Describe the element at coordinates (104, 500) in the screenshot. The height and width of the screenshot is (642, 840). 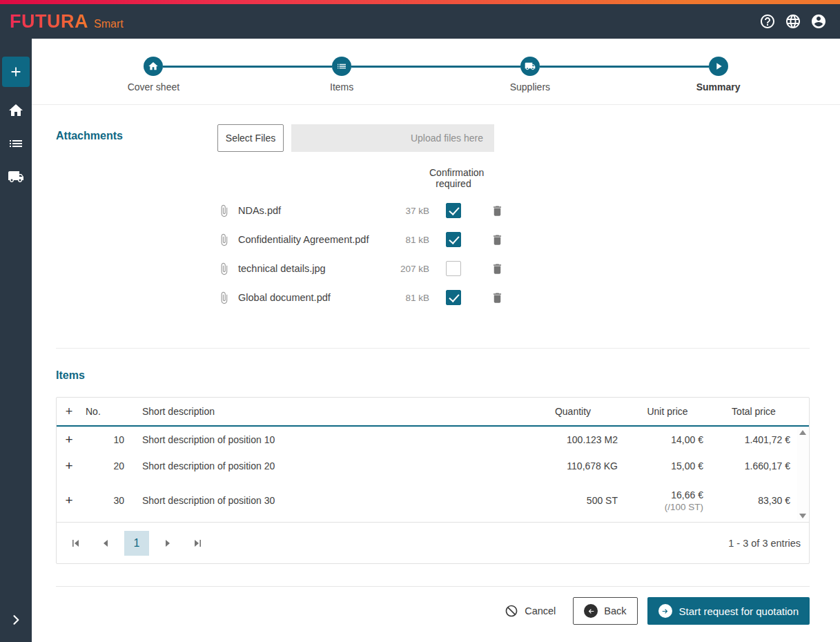
I see `cell-no: 30` at that location.